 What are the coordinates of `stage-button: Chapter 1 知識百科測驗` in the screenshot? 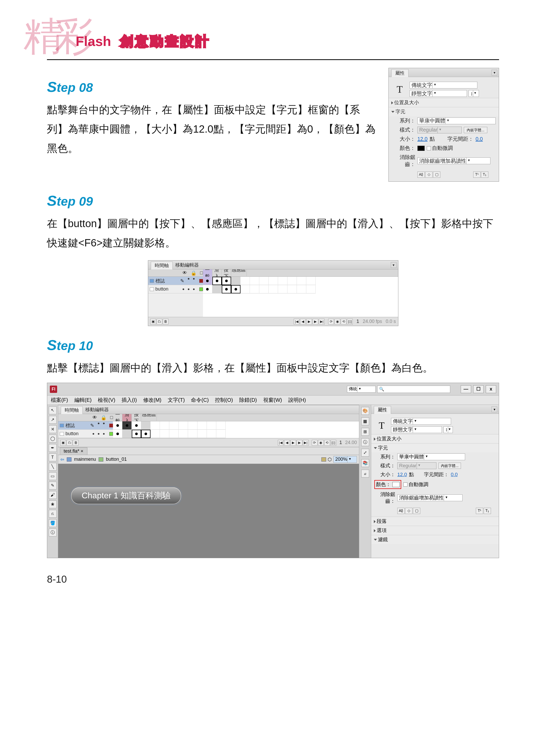 It's located at (126, 496).